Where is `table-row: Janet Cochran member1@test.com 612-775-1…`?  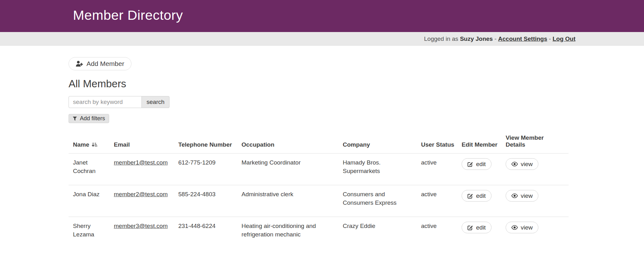
table-row: Janet Cochran member1@test.com 612-775-1… is located at coordinates (319, 170).